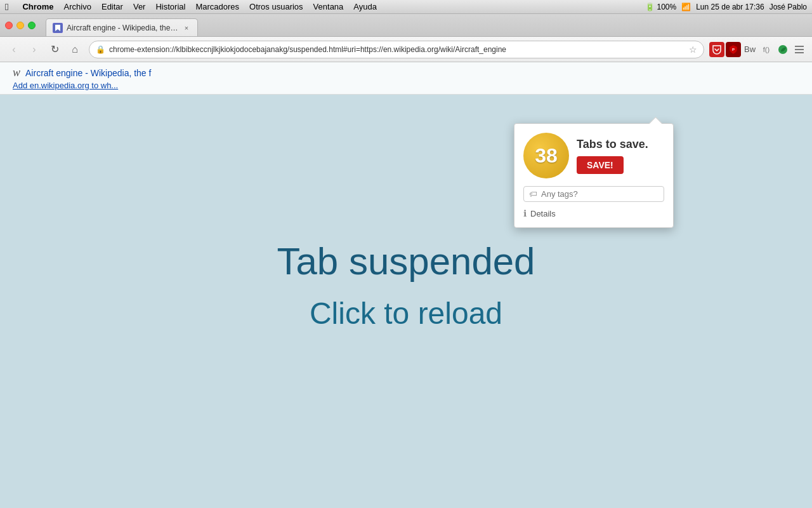 The image size is (812, 508). Describe the element at coordinates (23, 25) in the screenshot. I see `traffic-lights` at that location.